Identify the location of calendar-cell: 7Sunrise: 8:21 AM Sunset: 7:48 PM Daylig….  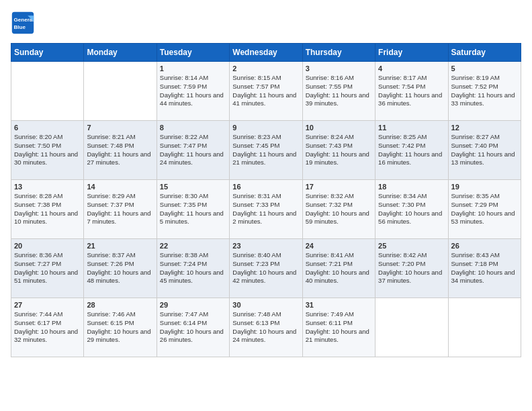
(120, 150).